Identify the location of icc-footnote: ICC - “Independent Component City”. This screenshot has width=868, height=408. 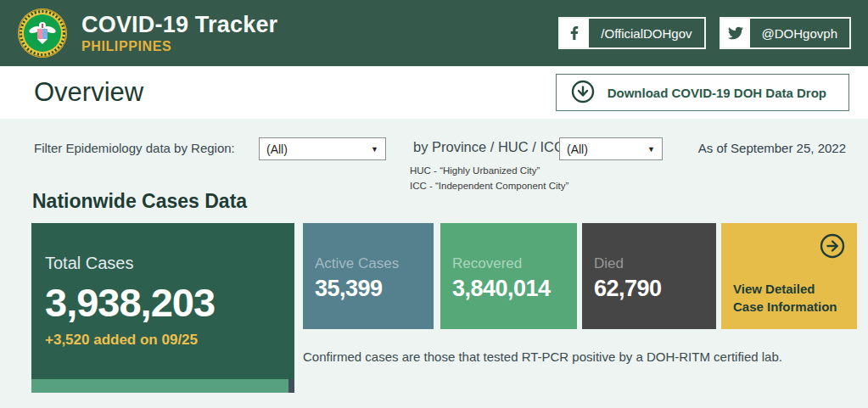
(489, 186).